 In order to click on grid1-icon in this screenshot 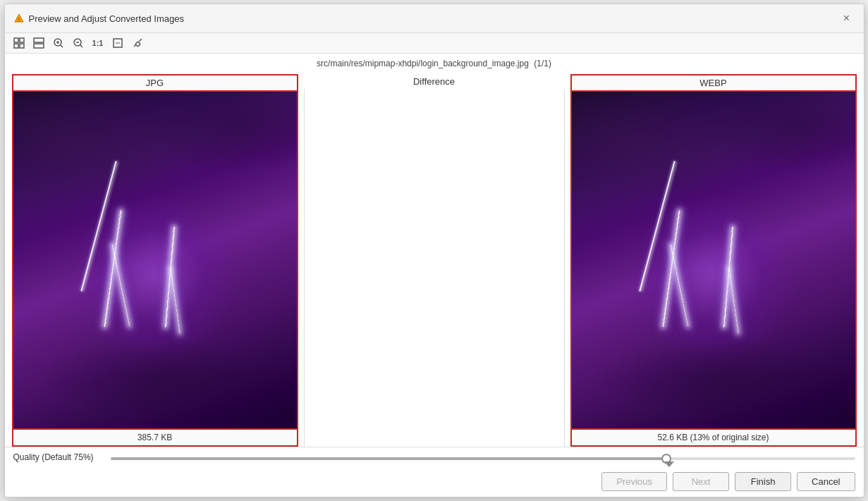, I will do `click(19, 43)`.